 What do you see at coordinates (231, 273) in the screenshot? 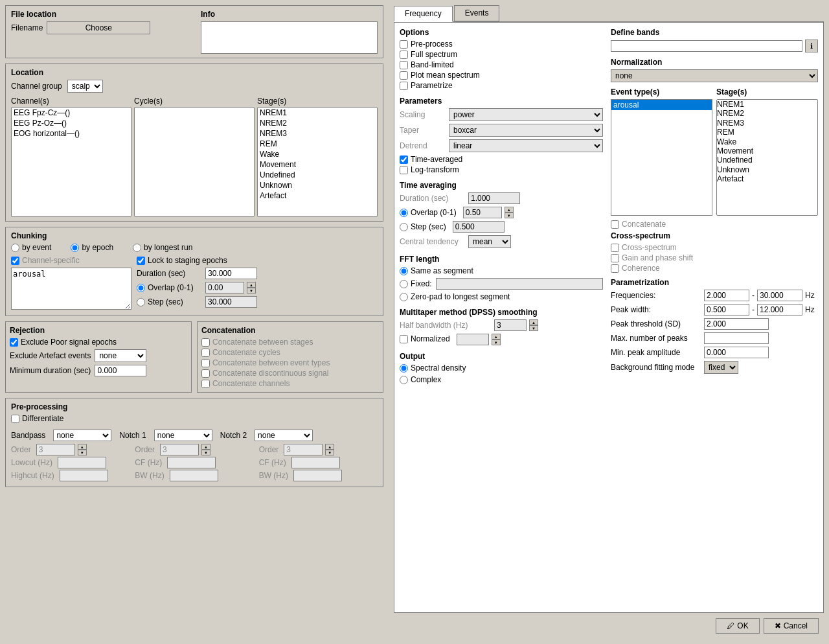
I see `duration-input` at bounding box center [231, 273].